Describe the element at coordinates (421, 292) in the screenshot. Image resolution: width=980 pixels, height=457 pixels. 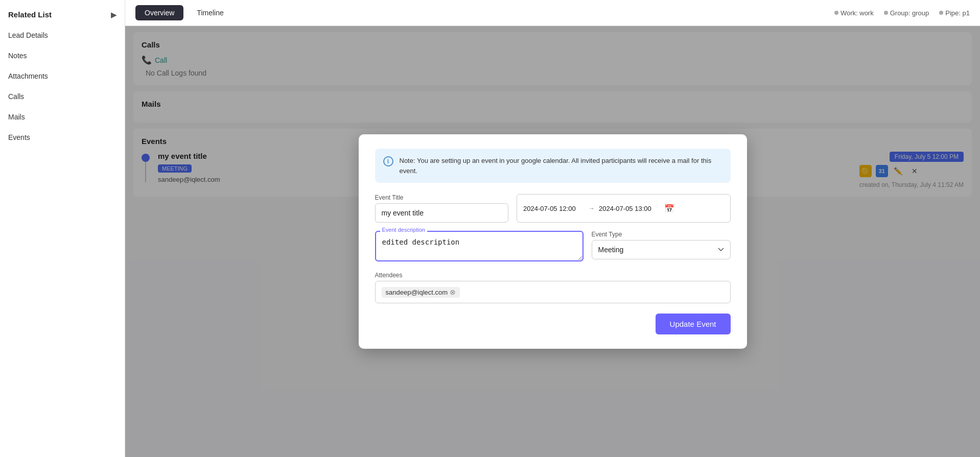
I see `attendee-tag: sandeep@iqlect.com ⊗` at that location.